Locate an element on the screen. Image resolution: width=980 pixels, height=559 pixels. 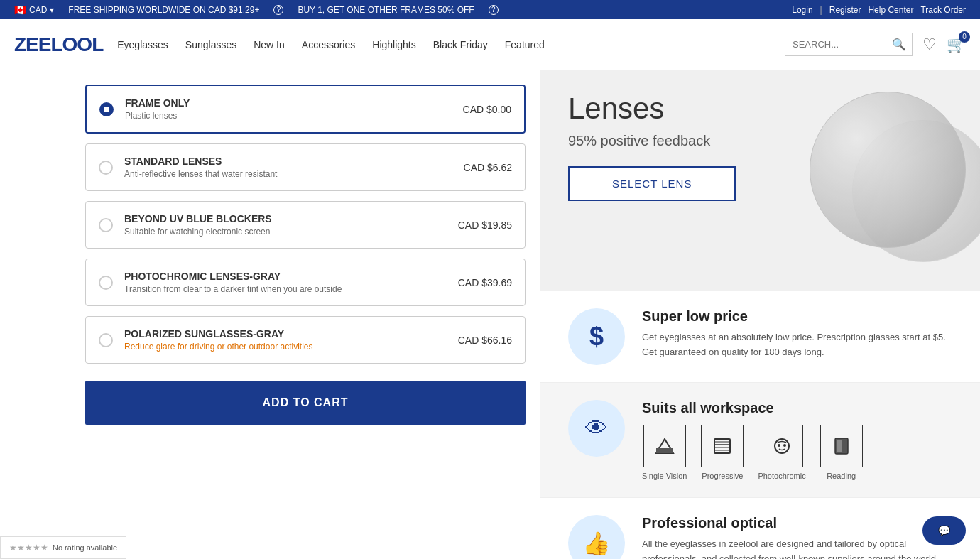
feature-title-price: Super low price is located at coordinates (797, 317).